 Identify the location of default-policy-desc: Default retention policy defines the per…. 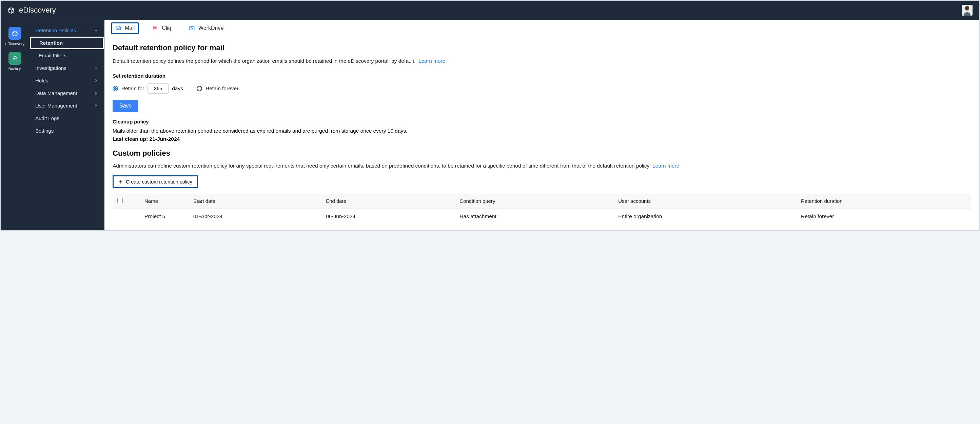
(542, 61).